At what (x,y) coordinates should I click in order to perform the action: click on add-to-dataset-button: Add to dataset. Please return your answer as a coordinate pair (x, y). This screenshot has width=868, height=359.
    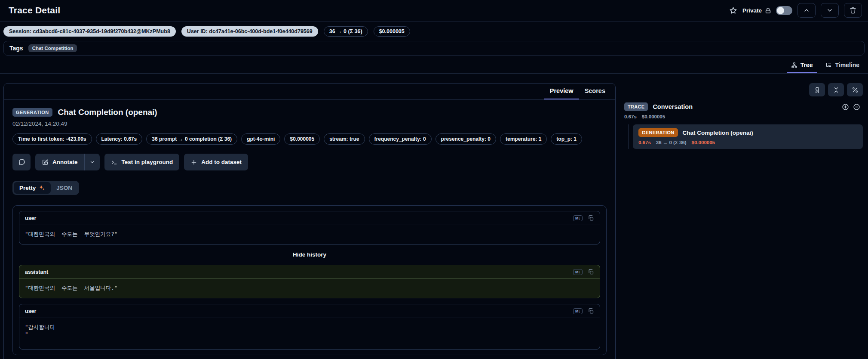
    Looking at the image, I should click on (216, 162).